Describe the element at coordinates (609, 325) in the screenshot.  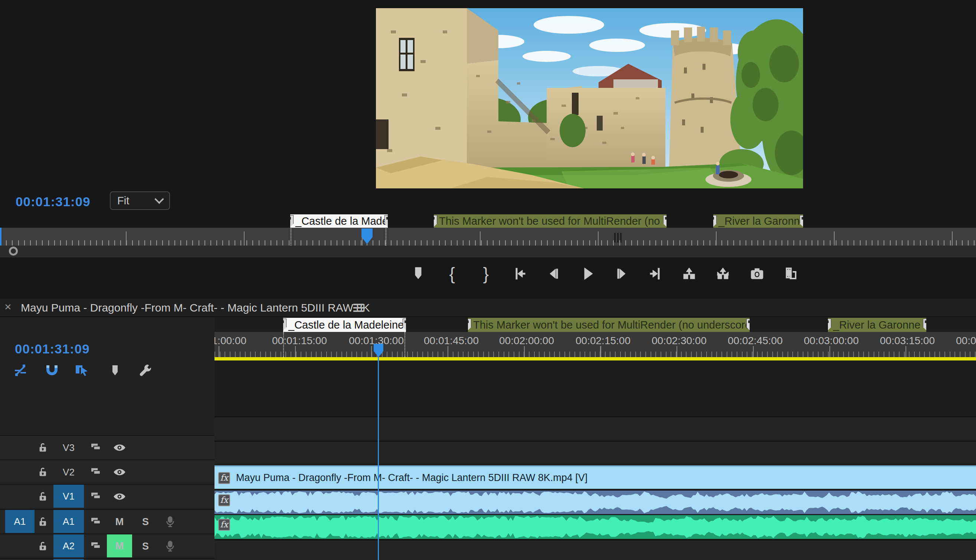
I see `timeline-marker-multirender: This Marker won't be used for MultiRende…` at that location.